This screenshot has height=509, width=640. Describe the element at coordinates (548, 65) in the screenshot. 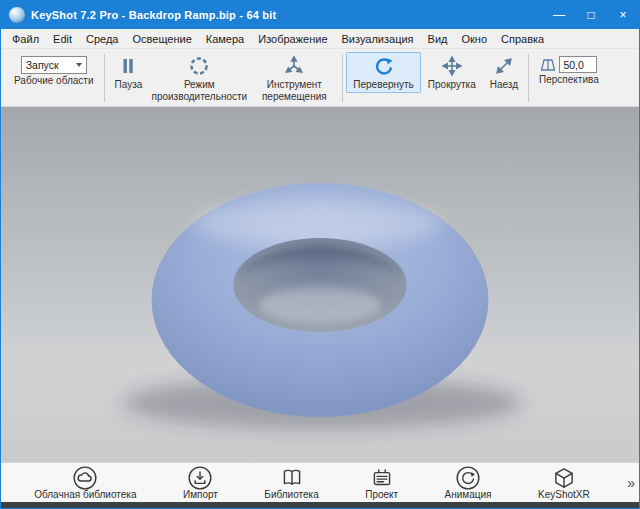

I see `perspective-icon` at that location.